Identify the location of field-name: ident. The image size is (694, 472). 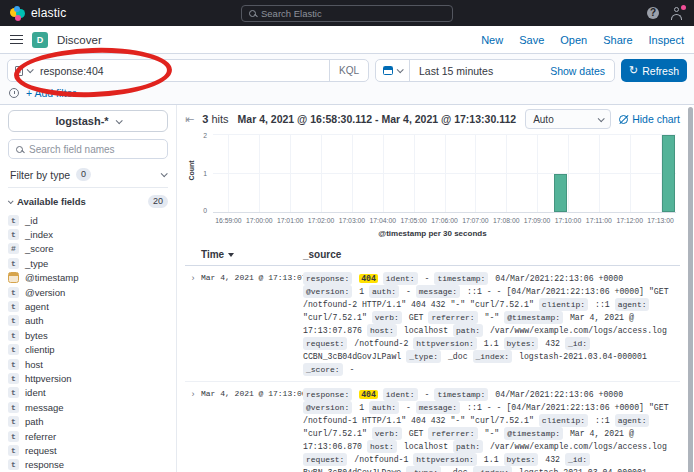
(36, 392).